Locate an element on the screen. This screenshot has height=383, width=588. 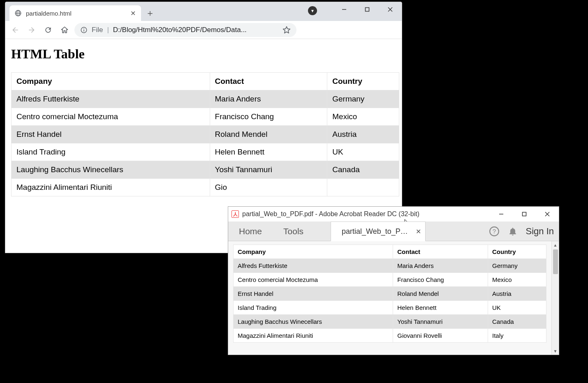
cell-company: Ernst Handel is located at coordinates (111, 135).